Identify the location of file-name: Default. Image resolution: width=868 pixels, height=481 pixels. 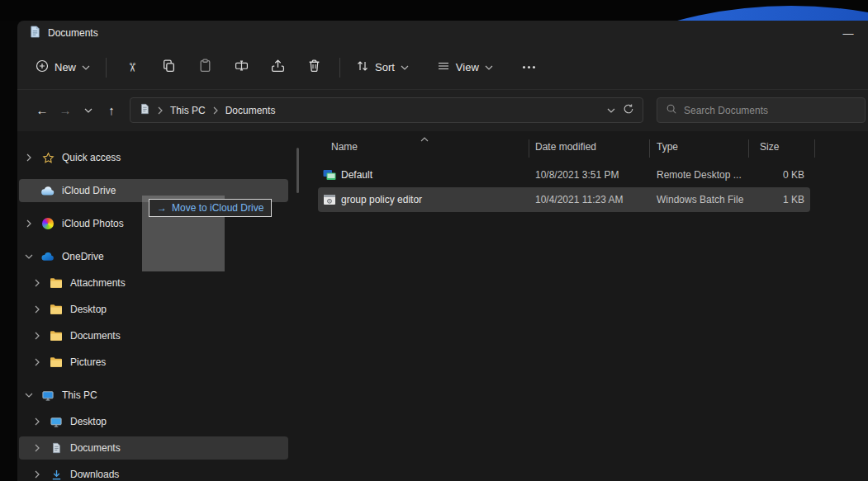
(357, 175).